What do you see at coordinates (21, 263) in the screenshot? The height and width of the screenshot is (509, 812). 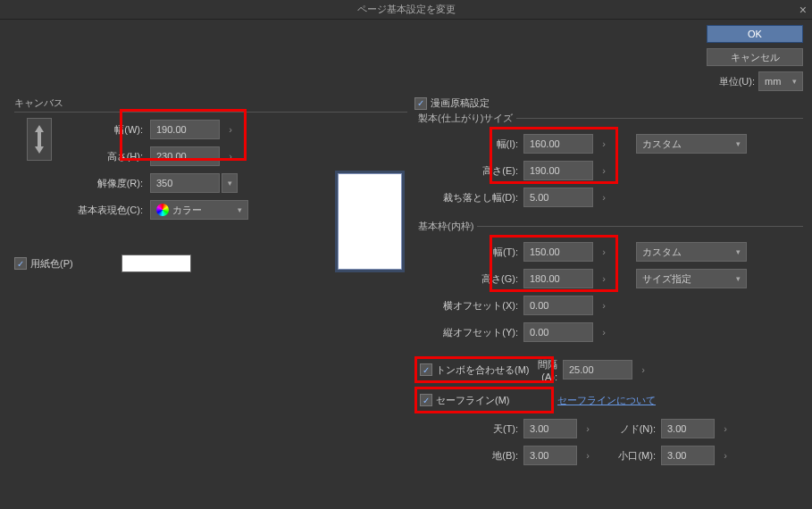 I see `paper-color-checkbox` at bounding box center [21, 263].